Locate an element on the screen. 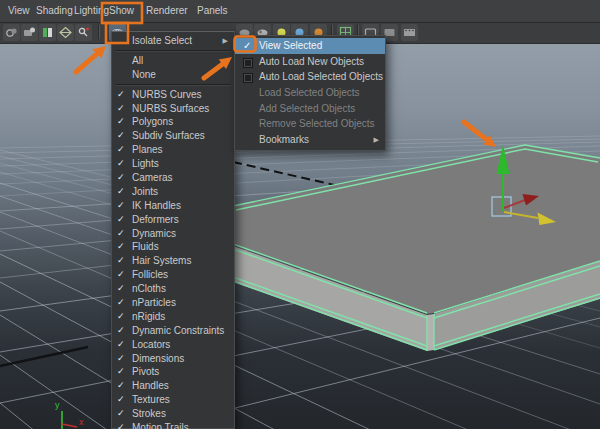 Image resolution: width=600 pixels, height=429 pixels. menu-panels: Panels is located at coordinates (212, 11).